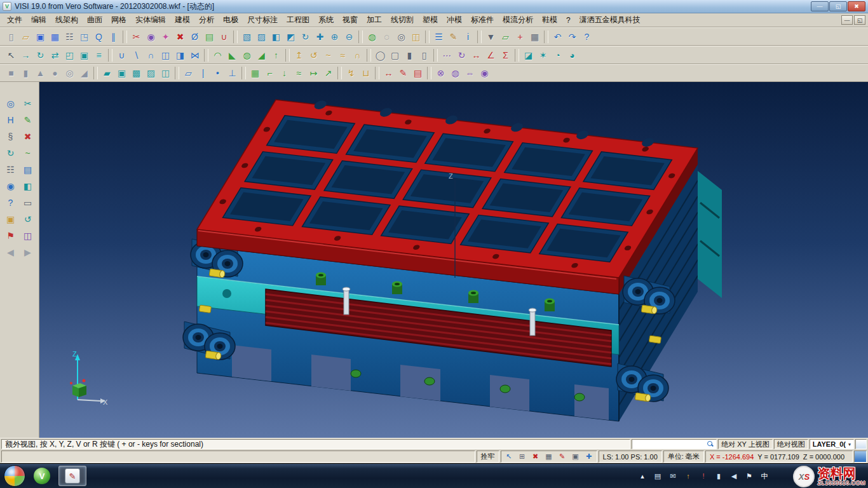 The width and height of the screenshot is (868, 488). I want to click on selection-filter-icon: ▼, so click(491, 37).